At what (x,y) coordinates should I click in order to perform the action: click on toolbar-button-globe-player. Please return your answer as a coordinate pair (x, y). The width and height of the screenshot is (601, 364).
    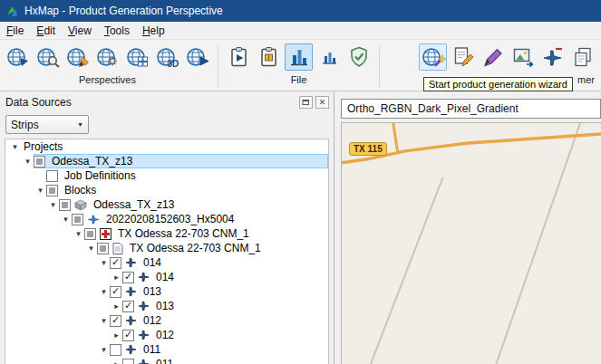
    Looking at the image, I should click on (198, 57).